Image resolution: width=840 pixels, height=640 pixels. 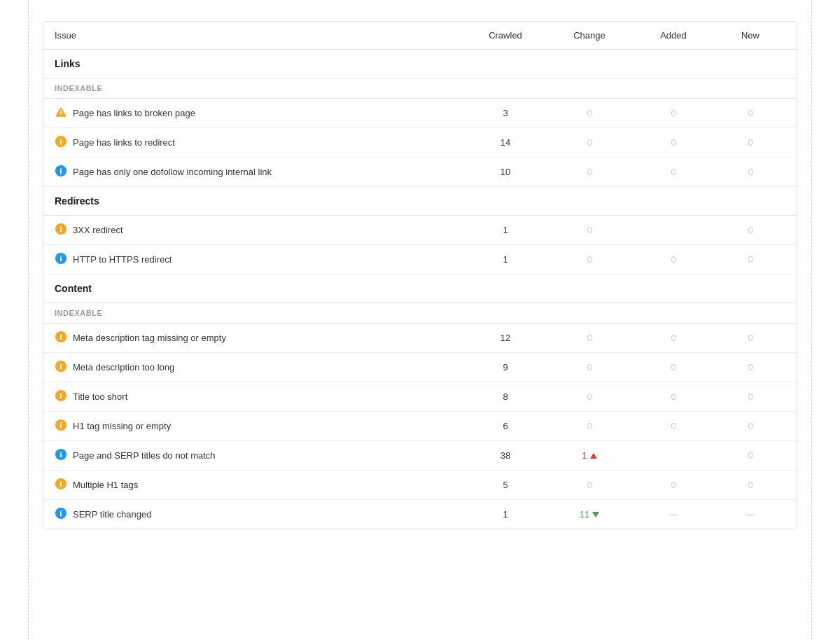 What do you see at coordinates (122, 426) in the screenshot?
I see `issue-label: H1 tag missing or empty` at bounding box center [122, 426].